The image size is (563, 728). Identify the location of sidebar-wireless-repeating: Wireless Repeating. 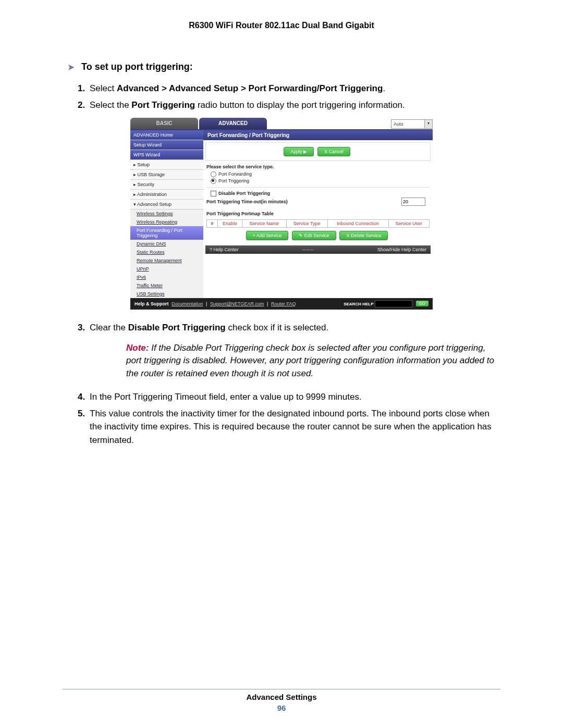
(167, 222).